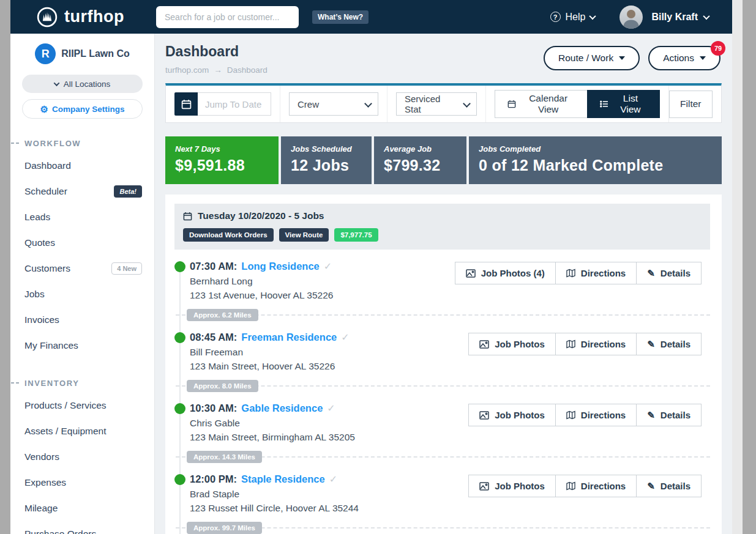  I want to click on sidebar-item: Leads, so click(82, 217).